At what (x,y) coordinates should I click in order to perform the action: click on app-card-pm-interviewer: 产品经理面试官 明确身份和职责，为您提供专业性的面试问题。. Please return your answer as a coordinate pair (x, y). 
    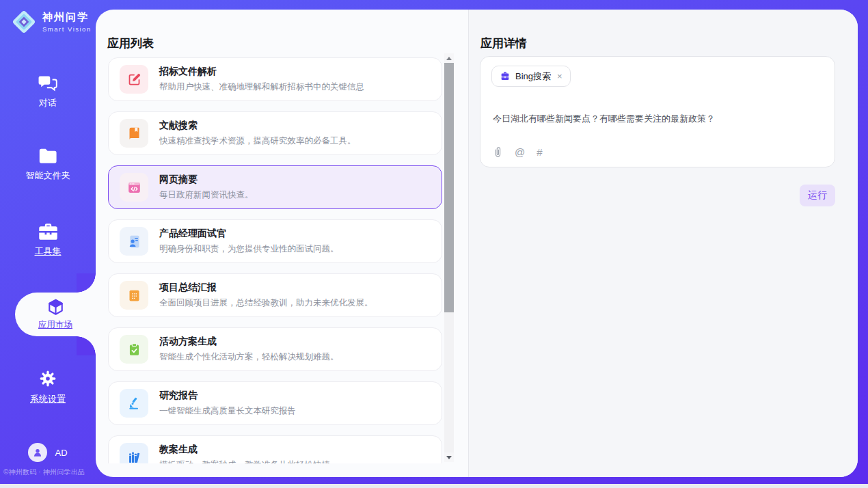
    Looking at the image, I should click on (275, 241).